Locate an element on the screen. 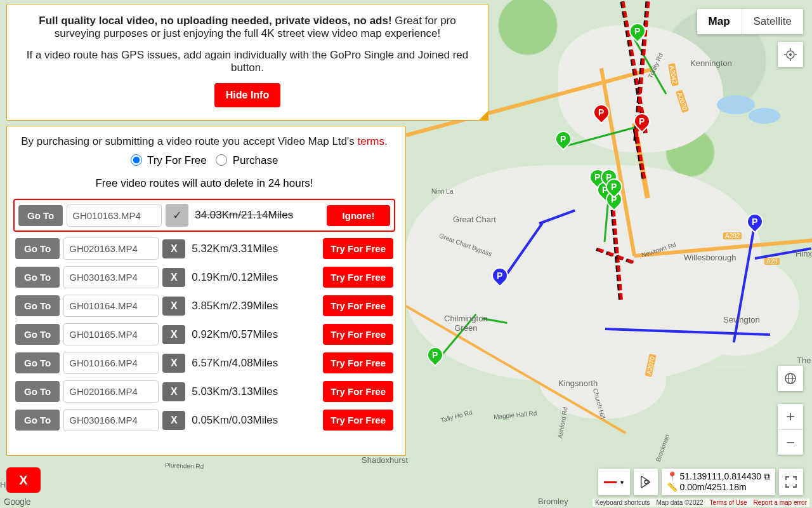 The image size is (812, 508). water is located at coordinates (736, 105).